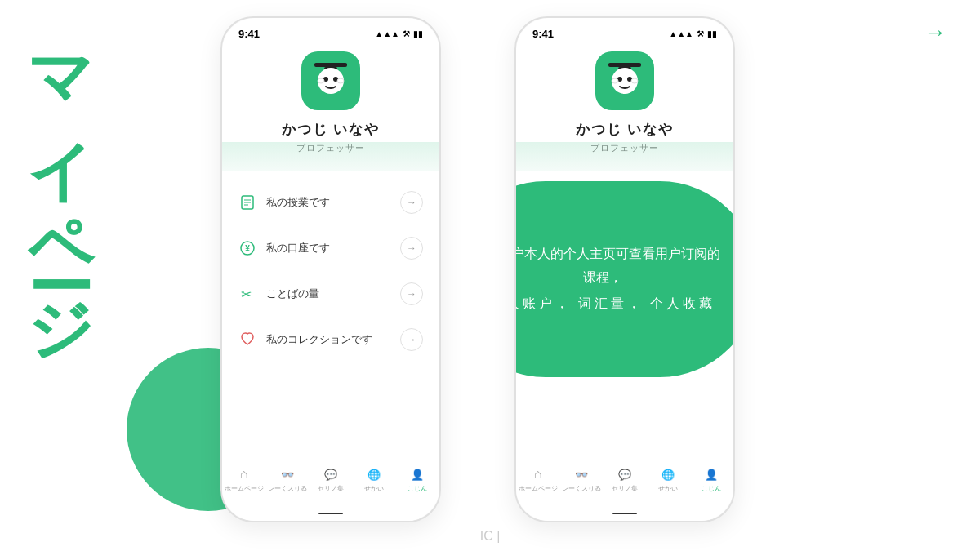 The height and width of the screenshot is (560, 980). Describe the element at coordinates (668, 488) in the screenshot. I see `nav-world-label-right: せかい` at that location.